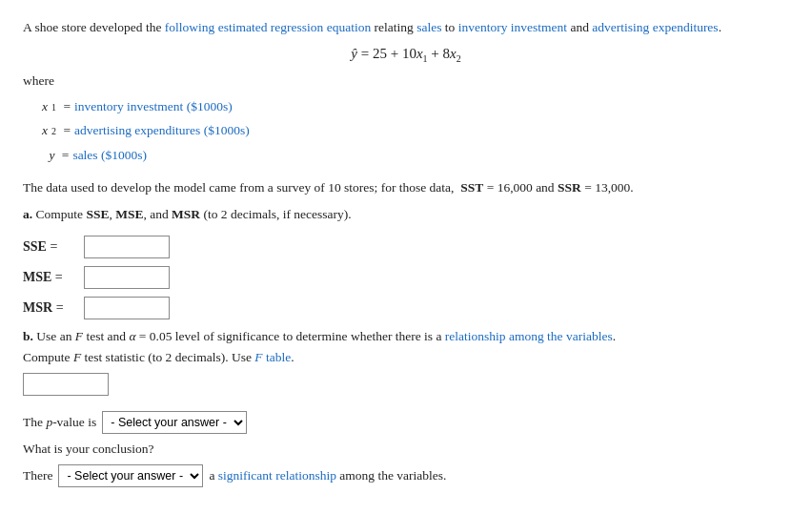 The height and width of the screenshot is (514, 812). I want to click on var-x1: x1 = inventory investment ($1000s), so click(416, 107).